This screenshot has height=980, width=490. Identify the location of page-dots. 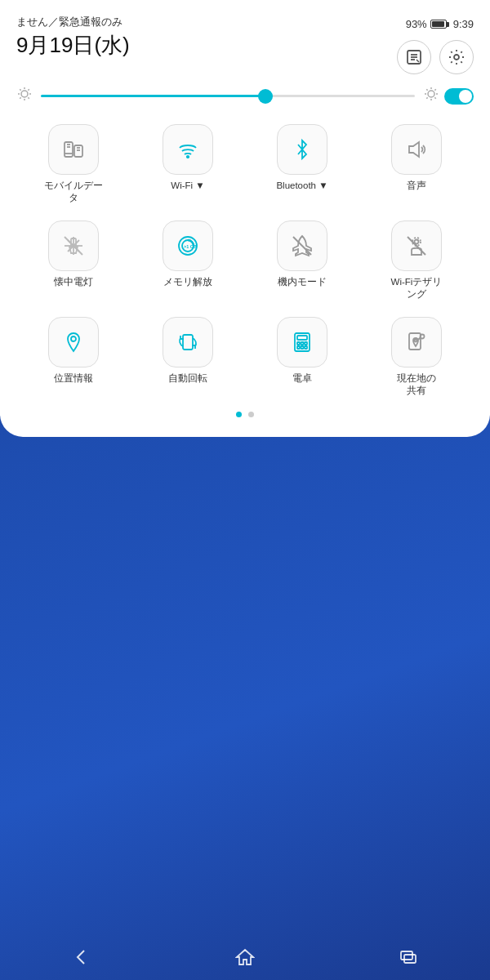
(245, 415).